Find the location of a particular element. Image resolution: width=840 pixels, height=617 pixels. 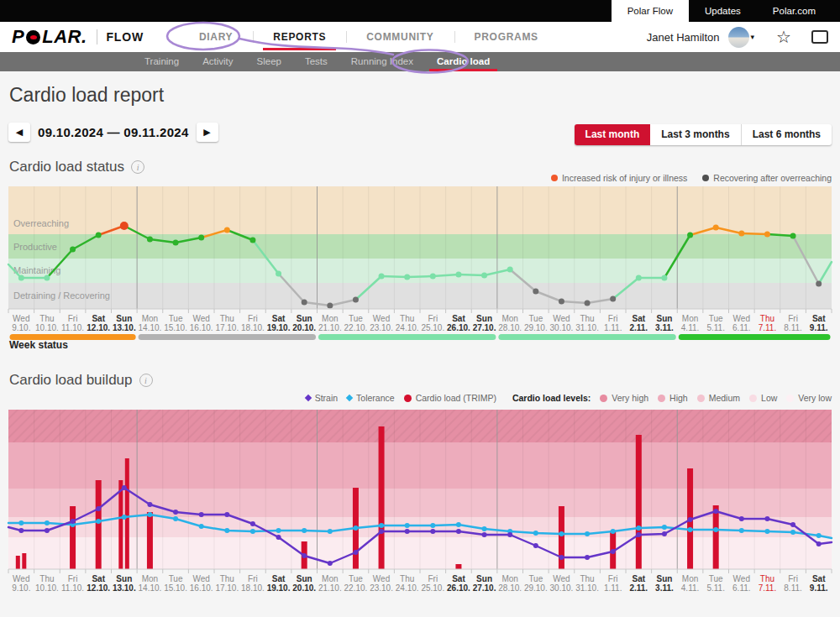

next-period-button: ▶ is located at coordinates (207, 133).